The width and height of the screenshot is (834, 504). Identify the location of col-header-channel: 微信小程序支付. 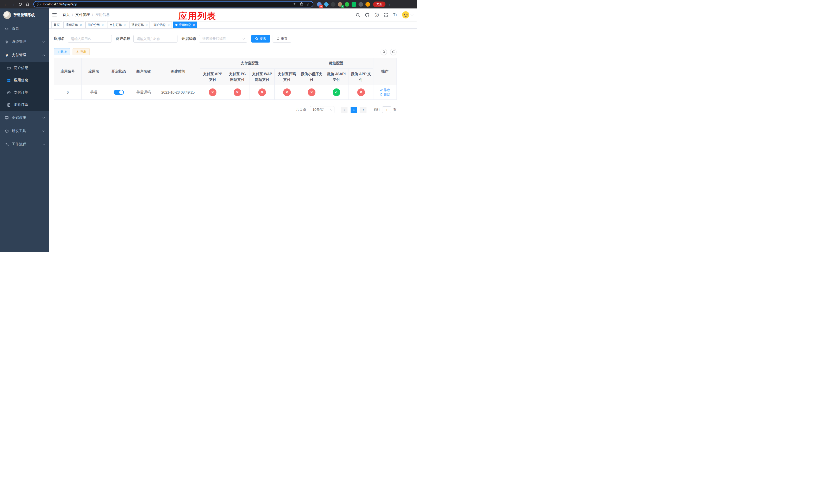
(312, 77).